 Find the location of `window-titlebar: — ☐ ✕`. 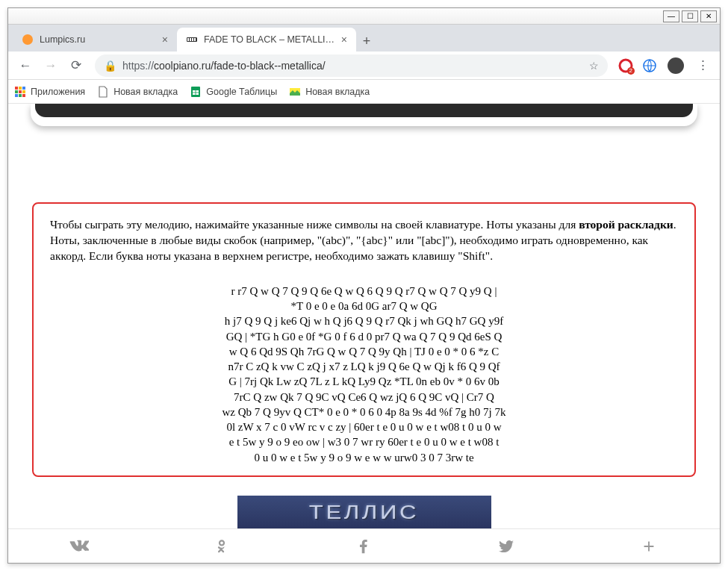

window-titlebar: — ☐ ✕ is located at coordinates (364, 16).